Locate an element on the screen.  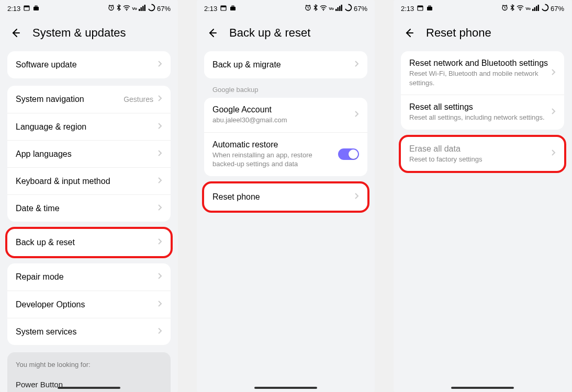
row-app-languages: App languages is located at coordinates (89, 154).